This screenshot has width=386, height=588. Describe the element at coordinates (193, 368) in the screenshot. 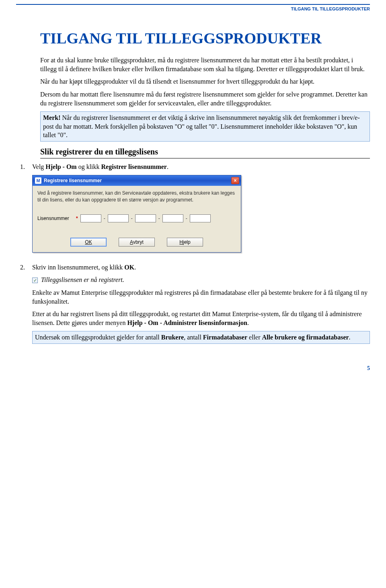

I see `page-number: 5` at that location.